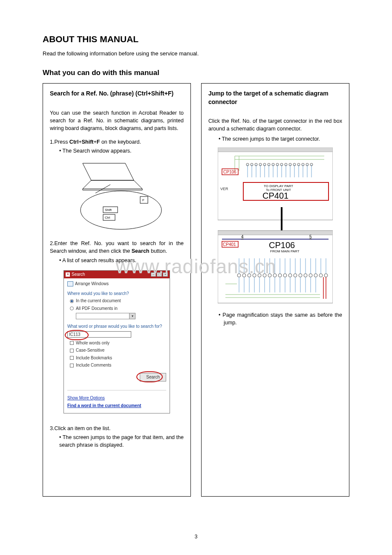 The height and width of the screenshot is (555, 392). I want to click on ver-label: VER, so click(224, 189).